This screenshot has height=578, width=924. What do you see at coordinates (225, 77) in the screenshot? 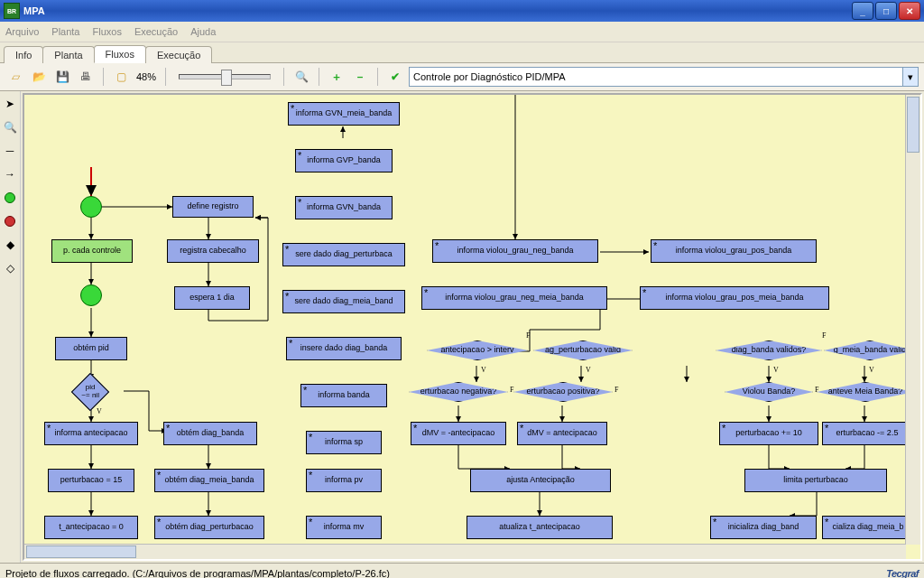
I see `zoom-slider` at bounding box center [225, 77].